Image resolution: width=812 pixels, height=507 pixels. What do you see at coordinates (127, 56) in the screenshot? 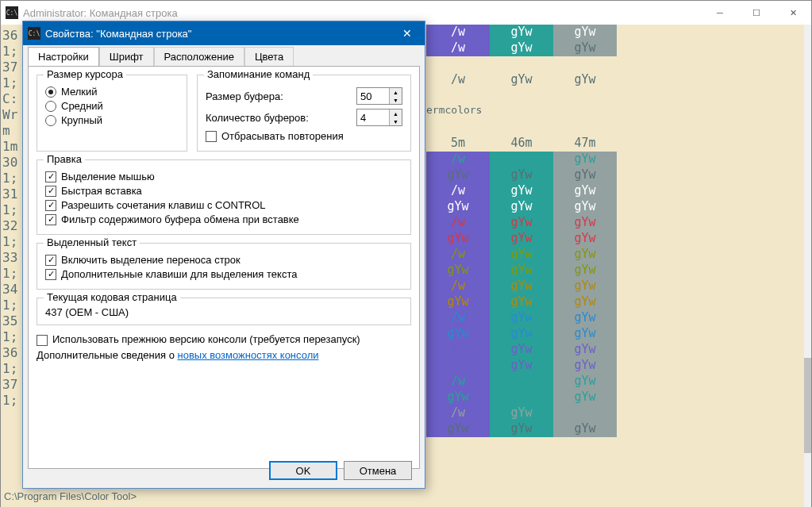
I see `tab-font: Шрифт` at bounding box center [127, 56].